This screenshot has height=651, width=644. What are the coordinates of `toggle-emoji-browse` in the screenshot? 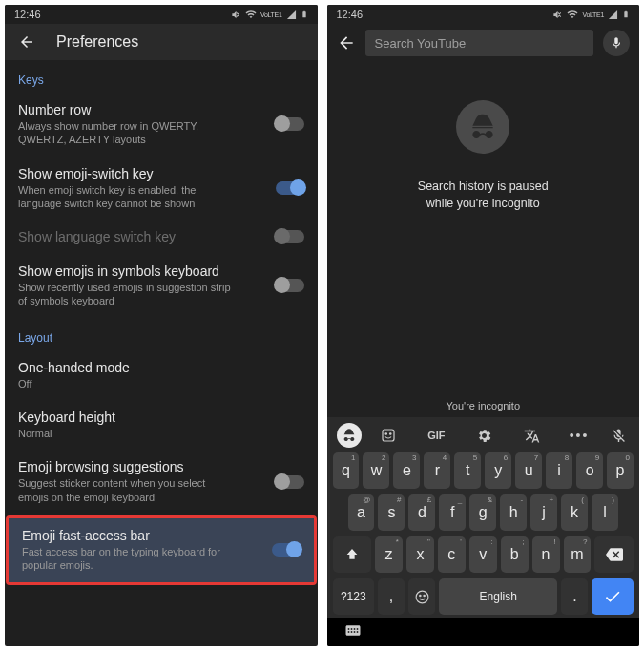 It's located at (290, 482).